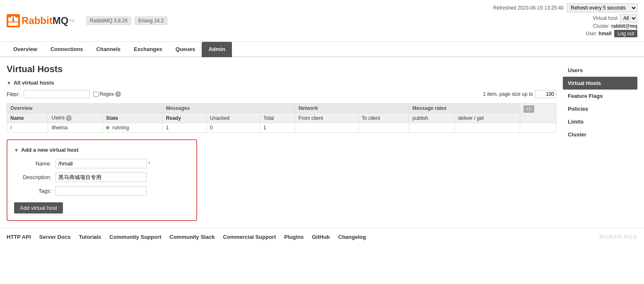 The height and width of the screenshot is (284, 644). Describe the element at coordinates (13, 21) in the screenshot. I see `rabbitmq-logo-icon` at that location.